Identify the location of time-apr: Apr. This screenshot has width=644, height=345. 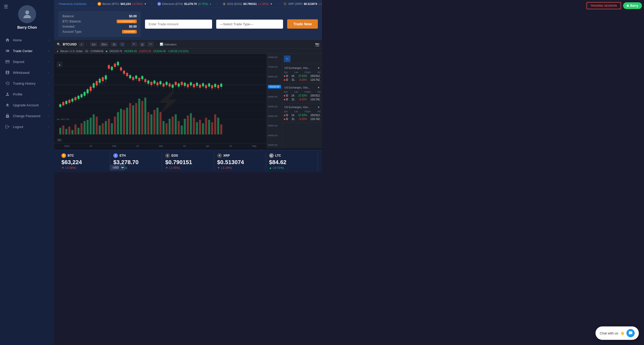
(207, 146).